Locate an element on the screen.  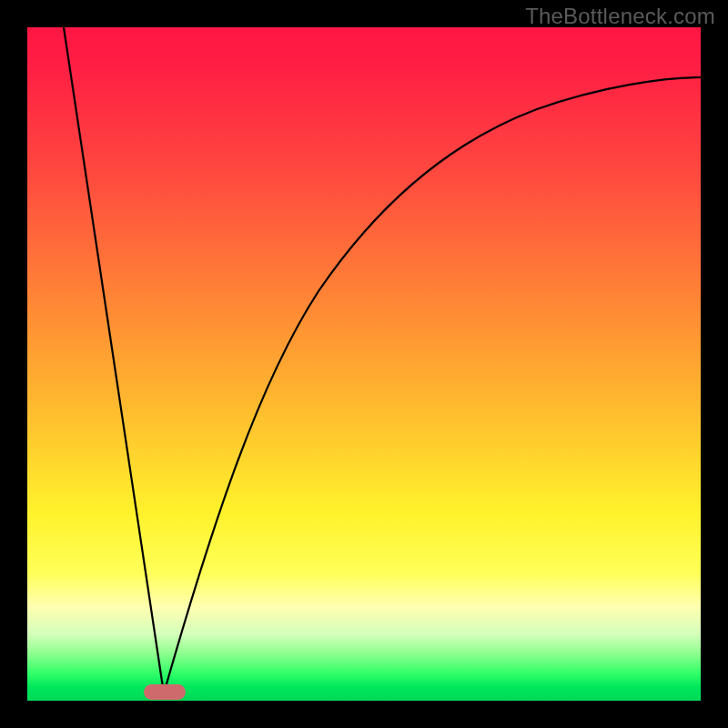
min-marker is located at coordinates (165, 692).